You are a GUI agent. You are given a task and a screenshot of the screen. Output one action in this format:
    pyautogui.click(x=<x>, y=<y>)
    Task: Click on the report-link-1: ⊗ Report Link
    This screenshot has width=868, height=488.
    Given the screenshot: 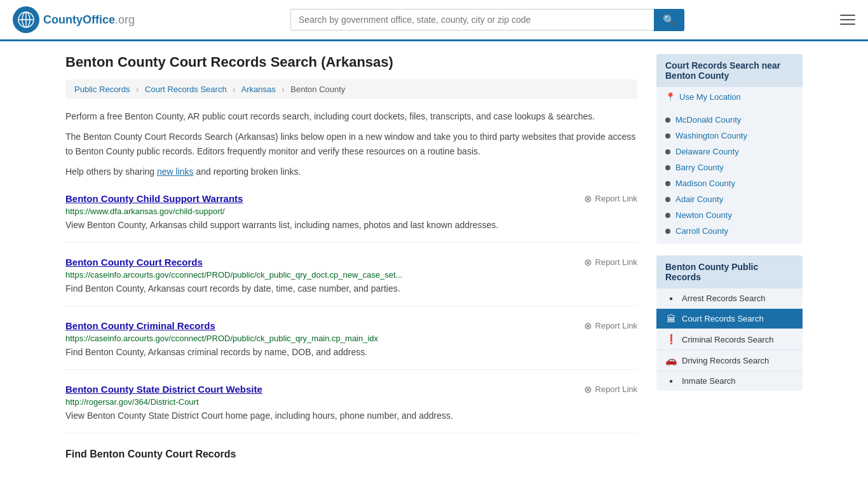 What is the action you would take?
    pyautogui.click(x=611, y=262)
    